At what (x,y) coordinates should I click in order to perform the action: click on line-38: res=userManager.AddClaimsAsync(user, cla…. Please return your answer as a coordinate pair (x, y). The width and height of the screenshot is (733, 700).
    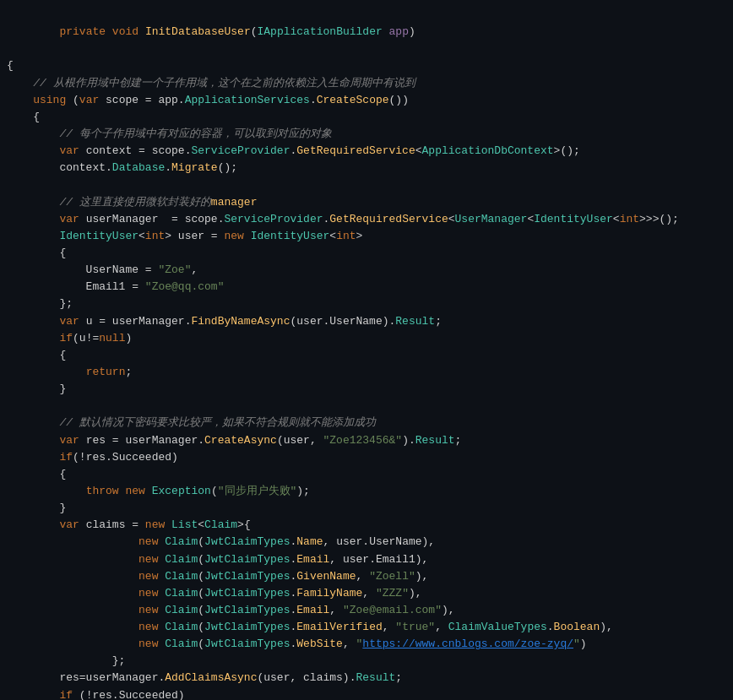
    Looking at the image, I should click on (366, 678).